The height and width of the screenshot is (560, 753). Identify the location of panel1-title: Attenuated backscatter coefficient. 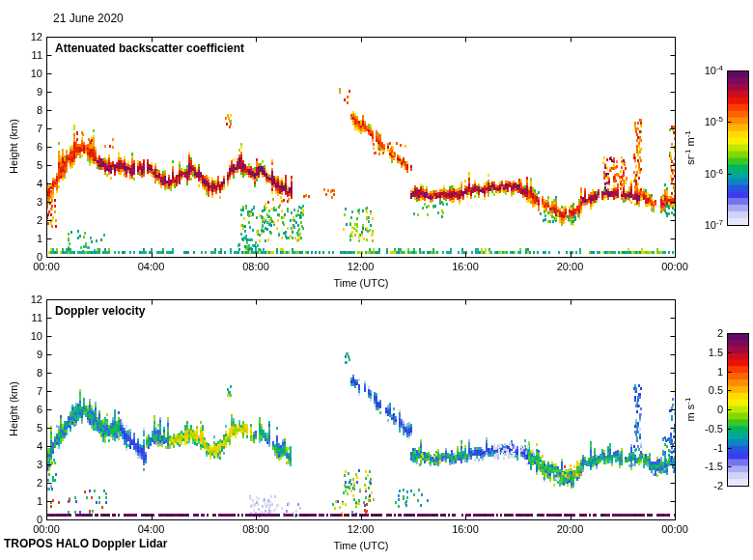
(150, 48).